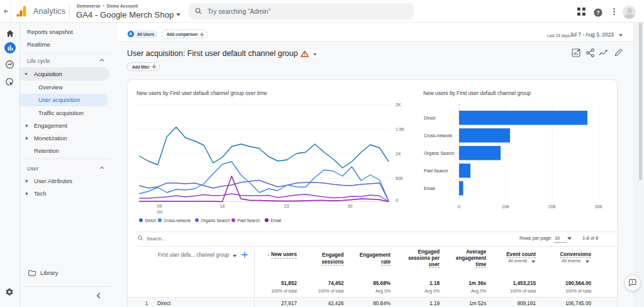 Image resolution: width=644 pixels, height=307 pixels. What do you see at coordinates (399, 104) in the screenshot?
I see `svg-text: 2K` at bounding box center [399, 104].